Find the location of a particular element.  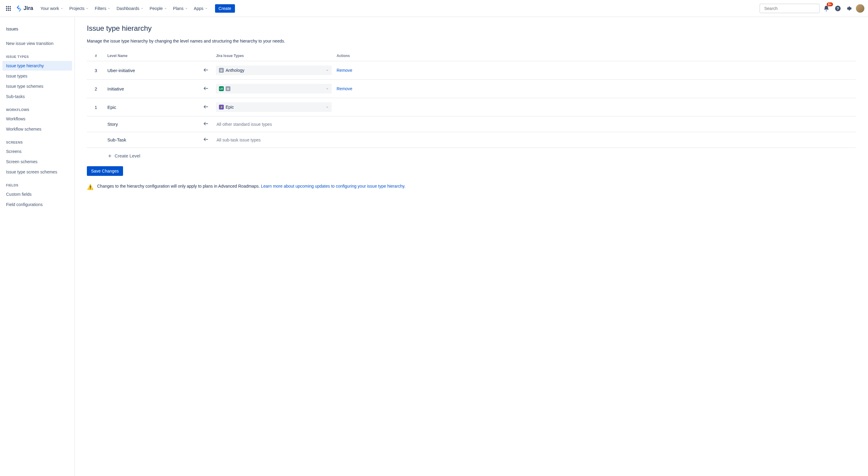

sidebar: Issues New issue view transition ISSUE T… is located at coordinates (37, 246).